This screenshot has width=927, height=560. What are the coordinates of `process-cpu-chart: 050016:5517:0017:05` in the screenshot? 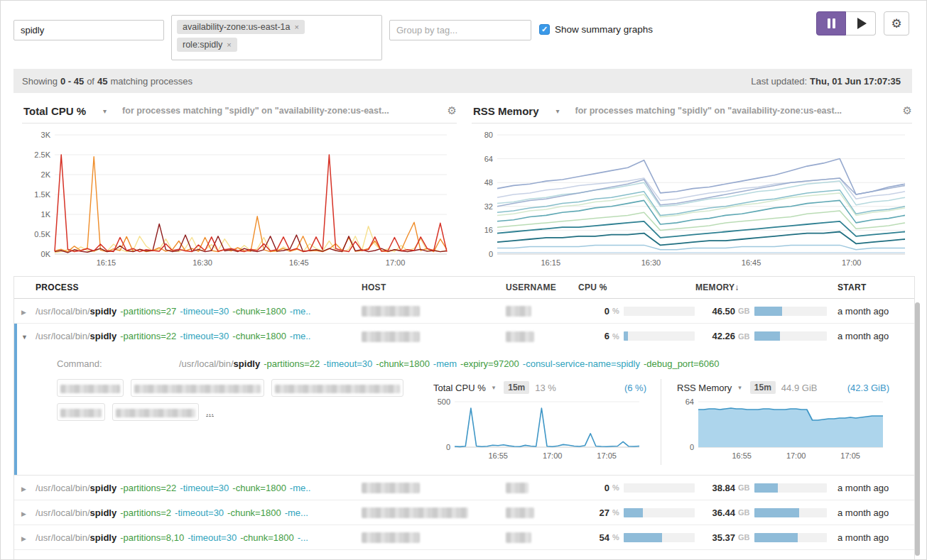 It's located at (538, 429).